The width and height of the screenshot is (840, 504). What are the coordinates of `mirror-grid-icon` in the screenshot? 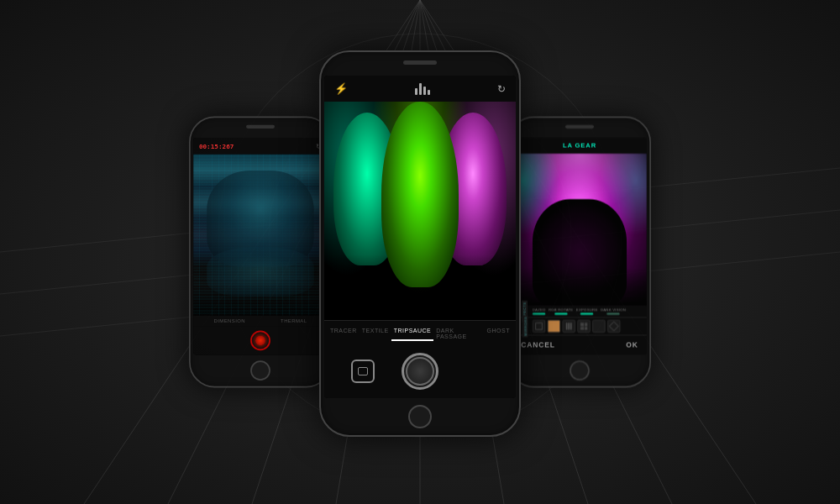 It's located at (585, 326).